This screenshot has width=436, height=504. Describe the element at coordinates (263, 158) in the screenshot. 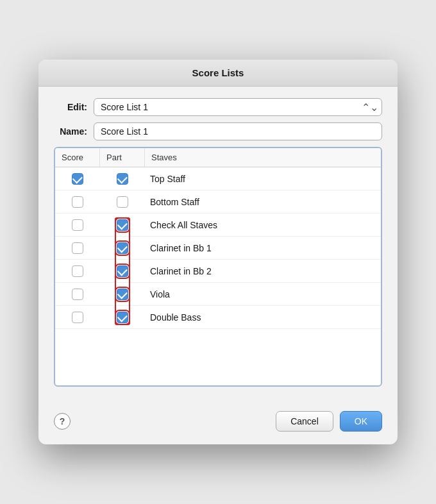

I see `header-staves: Staves` at that location.